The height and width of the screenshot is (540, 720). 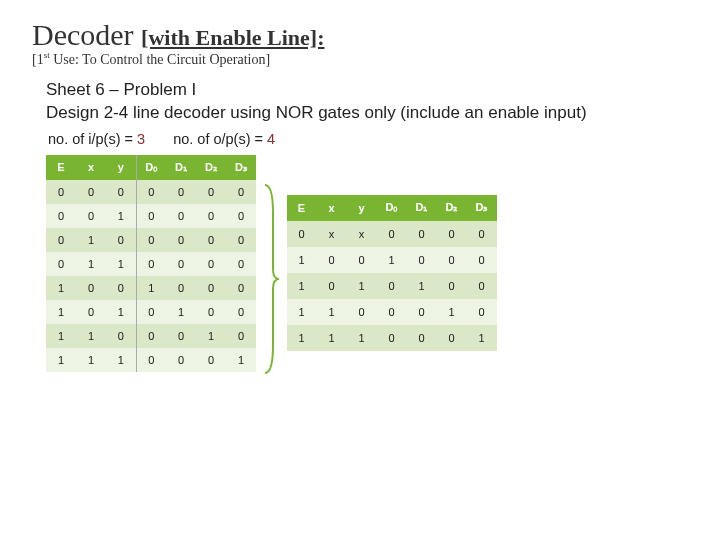 I want to click on op-value: 4, so click(x=271, y=139).